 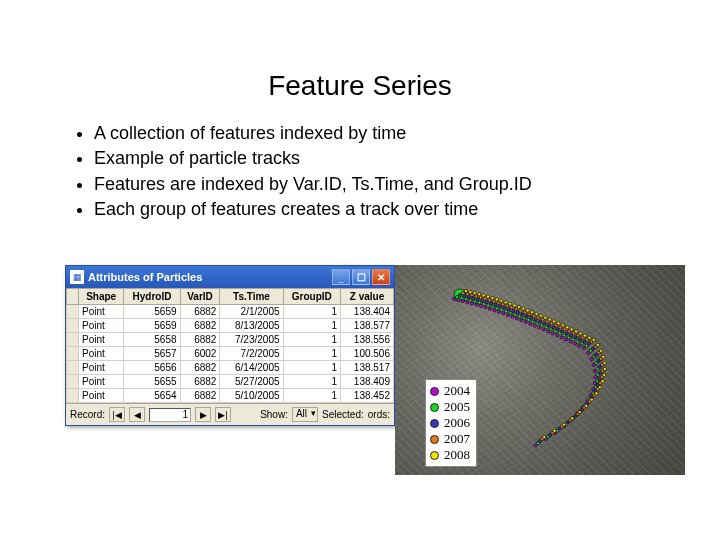 What do you see at coordinates (200, 297) in the screenshot?
I see `col-varid: VarID` at bounding box center [200, 297].